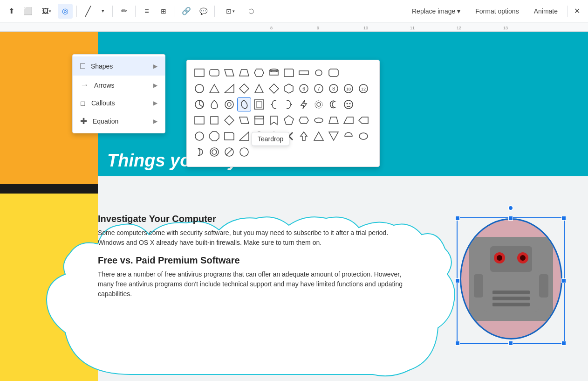 The height and width of the screenshot is (381, 588). What do you see at coordinates (124, 11) in the screenshot?
I see `scribble-btn: ✏` at bounding box center [124, 11].